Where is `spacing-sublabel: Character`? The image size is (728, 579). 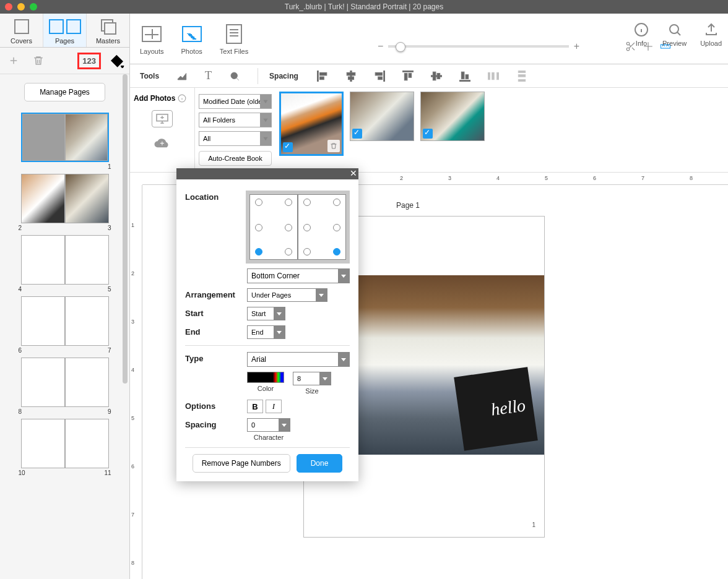
spacing-sublabel: Character is located at coordinates (269, 437).